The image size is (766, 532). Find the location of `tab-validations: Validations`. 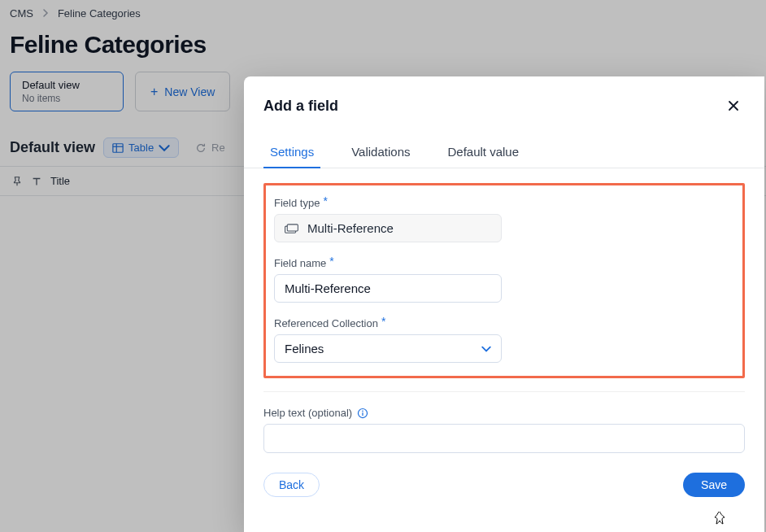

tab-validations: Validations is located at coordinates (381, 153).